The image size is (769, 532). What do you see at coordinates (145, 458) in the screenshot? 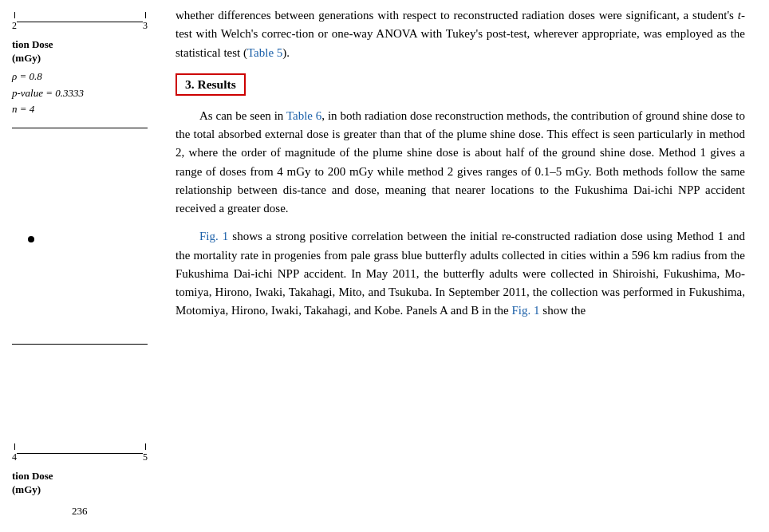
I see `tick-label-5: 5` at bounding box center [145, 458].